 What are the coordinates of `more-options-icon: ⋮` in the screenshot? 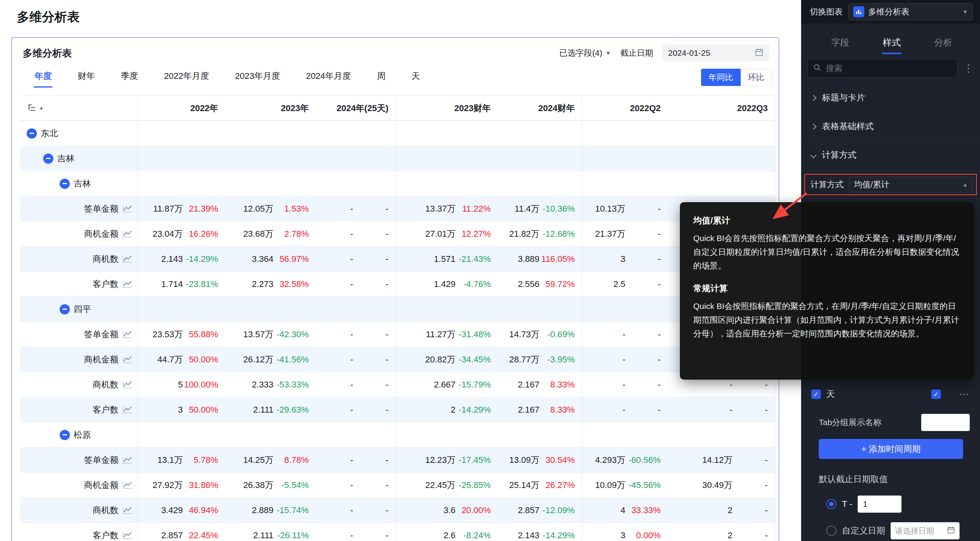 It's located at (969, 68).